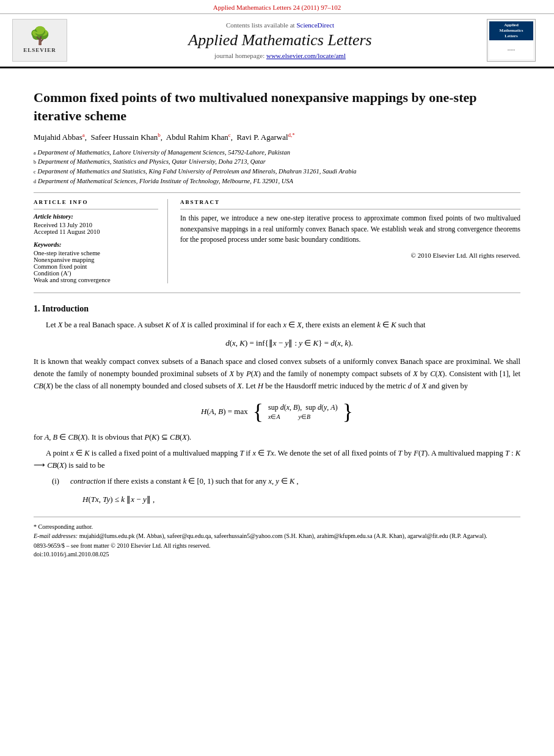 Image resolution: width=554 pixels, height=756 pixels. I want to click on contents-availability: Contents lists available at ScienceDirec…, so click(280, 25).